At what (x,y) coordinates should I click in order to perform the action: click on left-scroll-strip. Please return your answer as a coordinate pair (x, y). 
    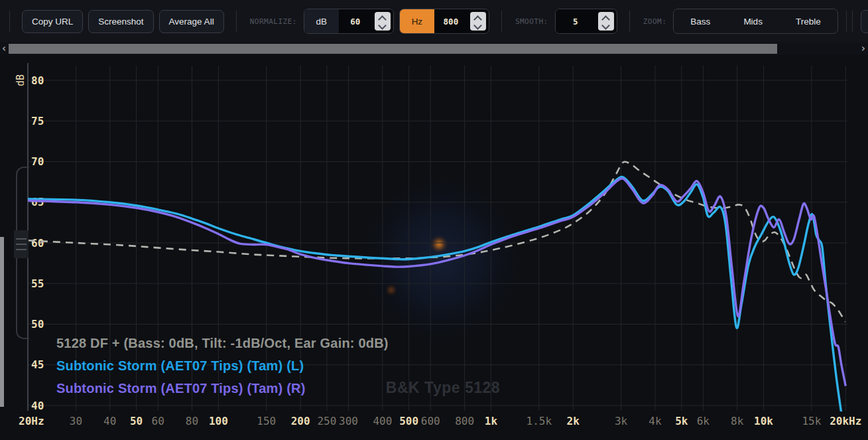
    Looking at the image, I should click on (2, 322).